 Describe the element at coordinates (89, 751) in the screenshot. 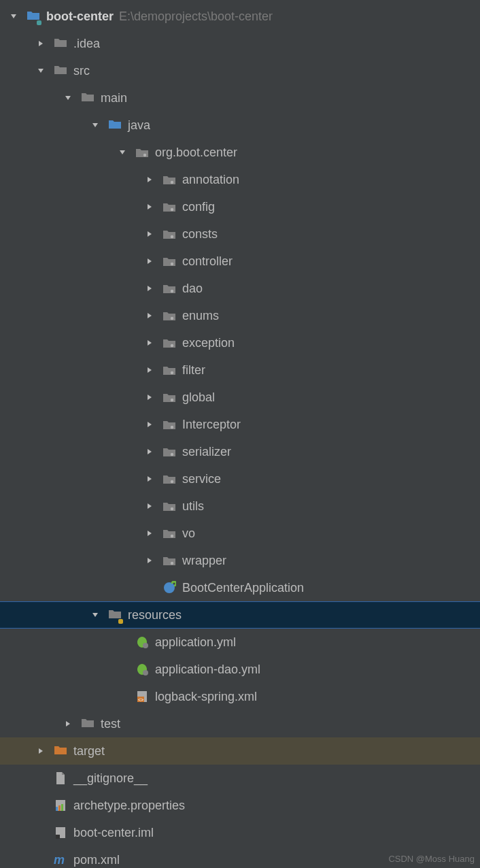

I see `tree-item-label: target` at that location.